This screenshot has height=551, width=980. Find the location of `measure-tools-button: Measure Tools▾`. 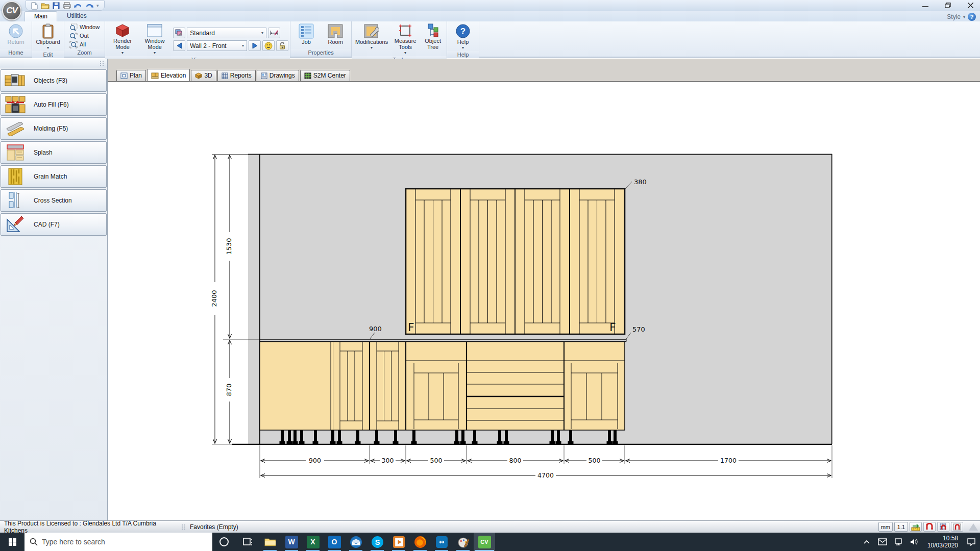

measure-tools-button: Measure Tools▾ is located at coordinates (405, 39).